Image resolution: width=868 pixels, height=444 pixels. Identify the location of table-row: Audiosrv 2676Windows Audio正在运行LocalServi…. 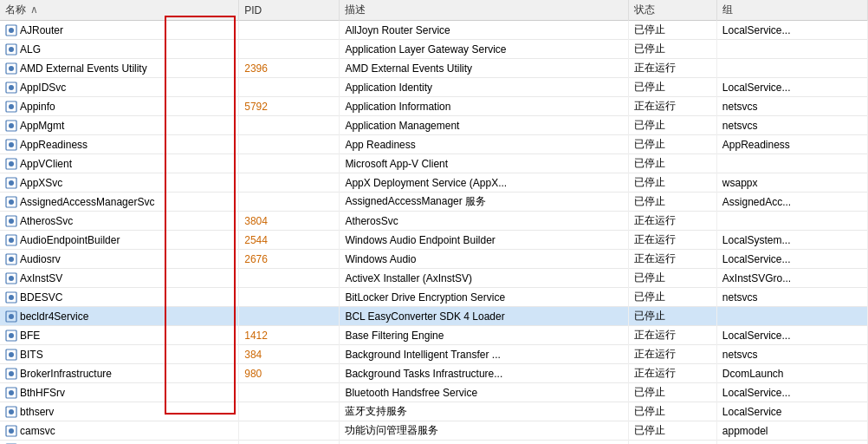
(434, 259).